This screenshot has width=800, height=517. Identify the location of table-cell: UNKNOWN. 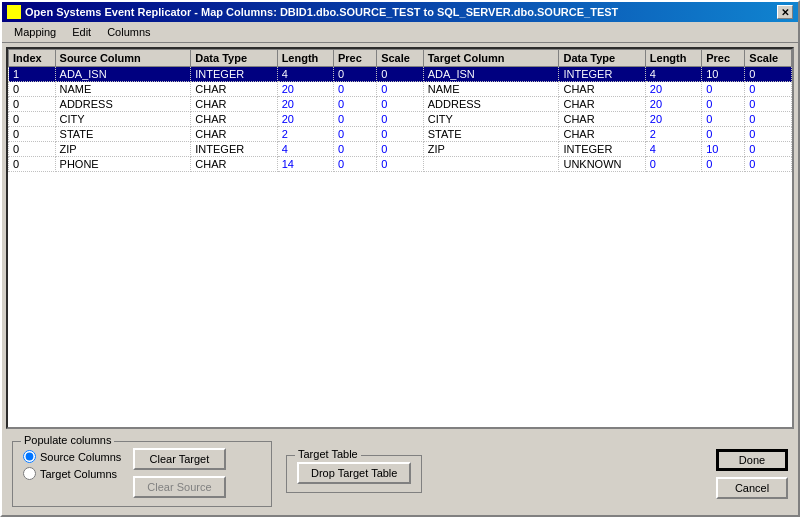
(602, 164).